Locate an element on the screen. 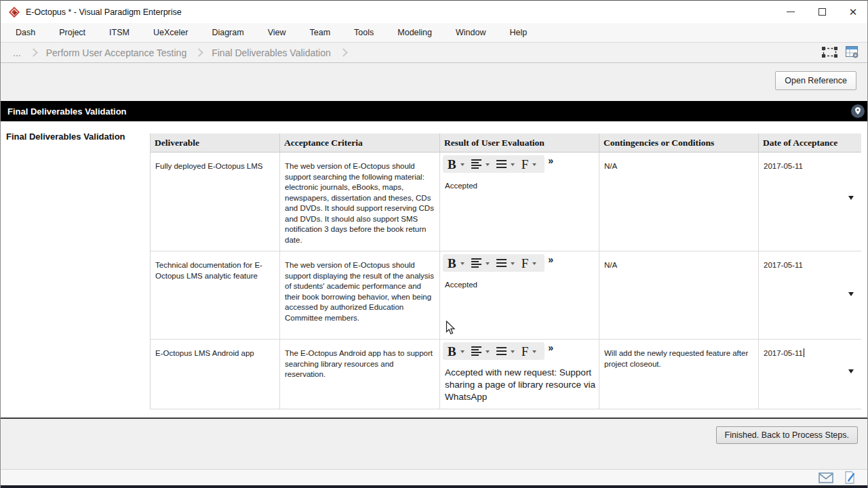  menu-itsm: ITSM is located at coordinates (119, 33).